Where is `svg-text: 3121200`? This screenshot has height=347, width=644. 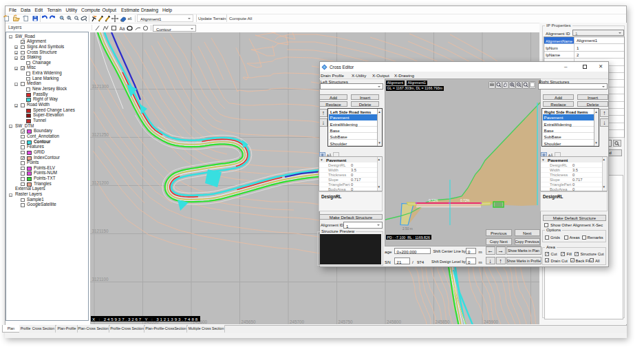 svg-text: 3121200 is located at coordinates (100, 183).